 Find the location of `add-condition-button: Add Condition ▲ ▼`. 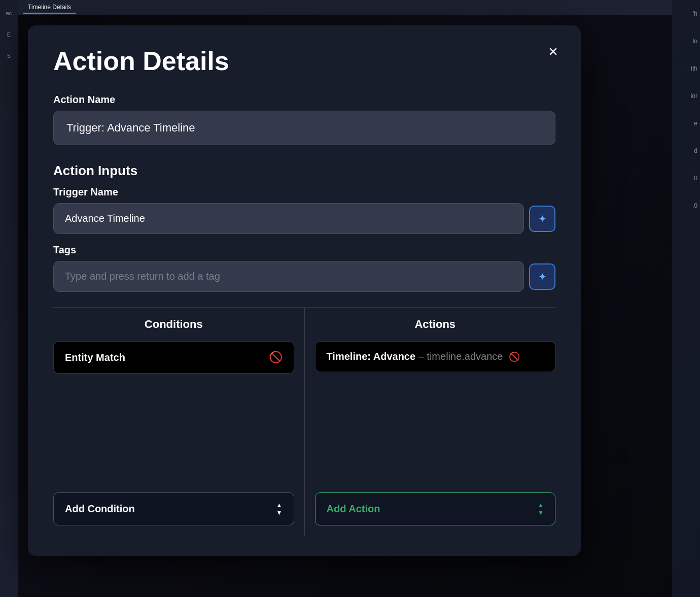

add-condition-button: Add Condition ▲ ▼ is located at coordinates (173, 509).